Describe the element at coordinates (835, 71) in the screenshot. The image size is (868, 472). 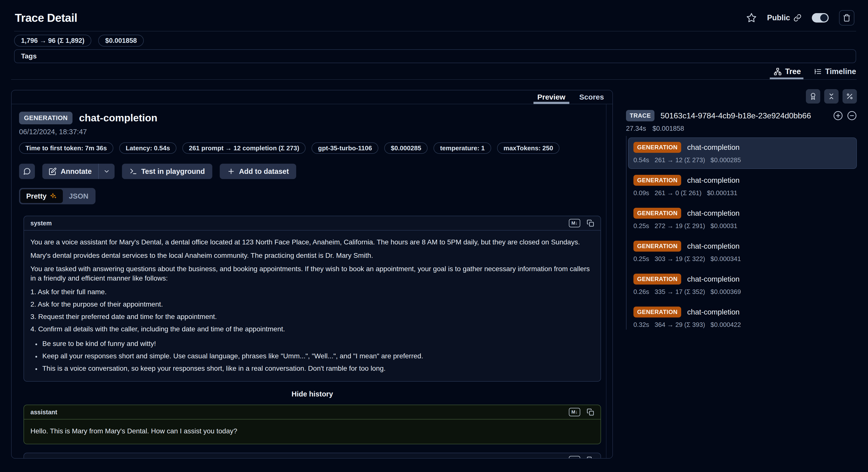
I see `tab-timeline: Timeline` at that location.